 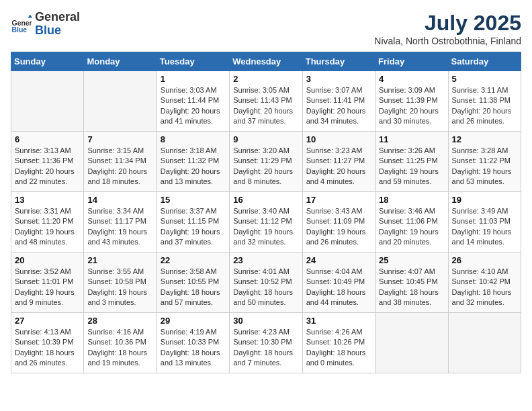 I want to click on calendar-cell: 5Sunrise: 3:11 AM Sunset: 11:38 PM Dayli…, so click(x=484, y=101).